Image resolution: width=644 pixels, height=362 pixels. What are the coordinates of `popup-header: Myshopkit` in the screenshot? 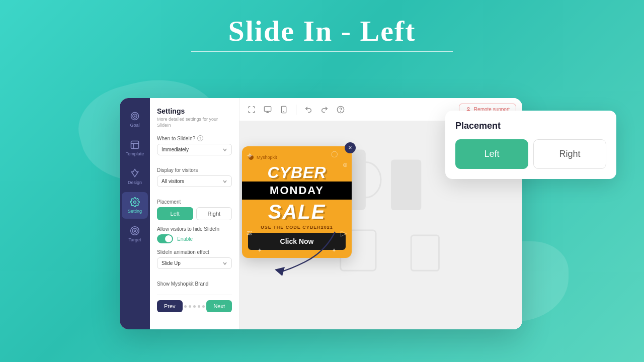 It's located at (297, 157).